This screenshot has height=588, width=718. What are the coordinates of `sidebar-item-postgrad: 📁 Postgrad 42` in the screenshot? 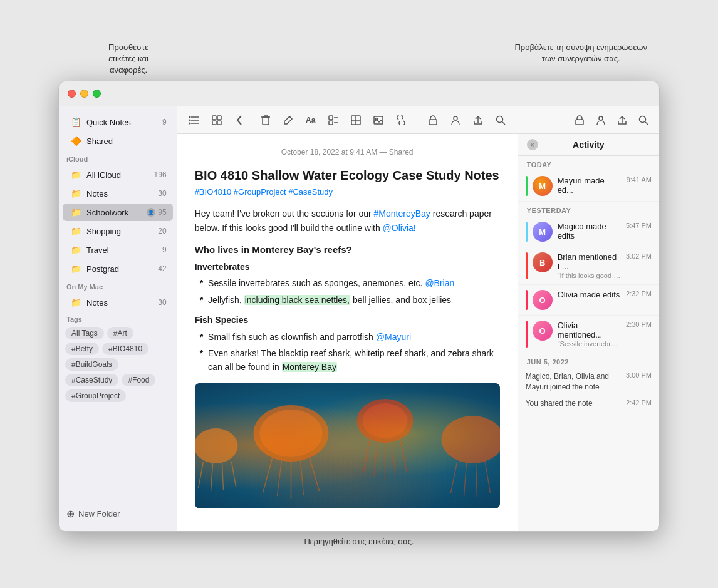 It's located at (118, 269).